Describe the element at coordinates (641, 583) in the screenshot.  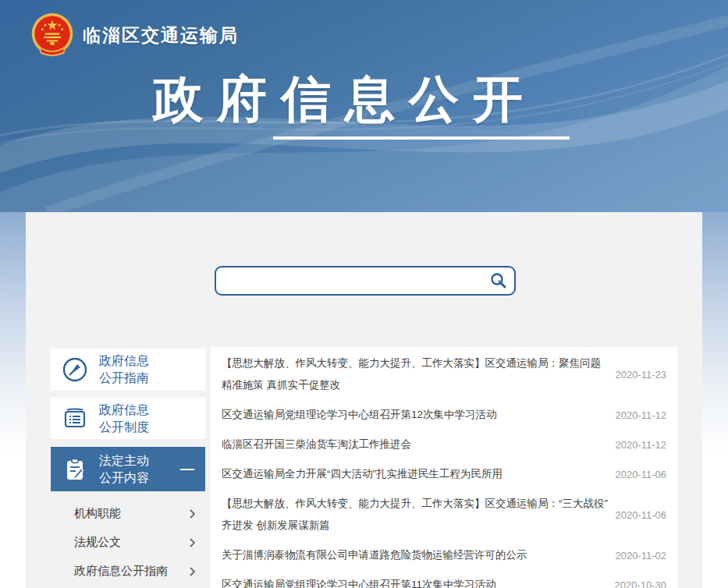
I see `news-date: 2020-10-30` at that location.